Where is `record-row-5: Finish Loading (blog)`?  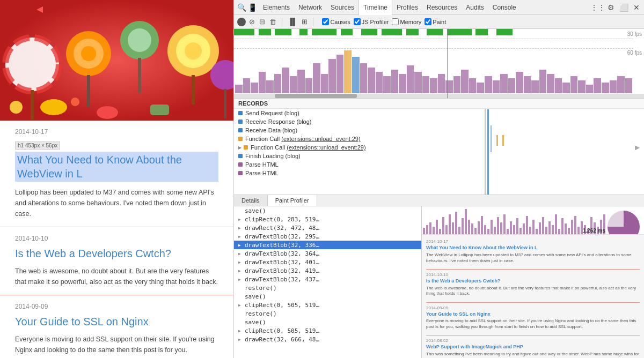 record-row-5: Finish Loading (blog) is located at coordinates (439, 156).